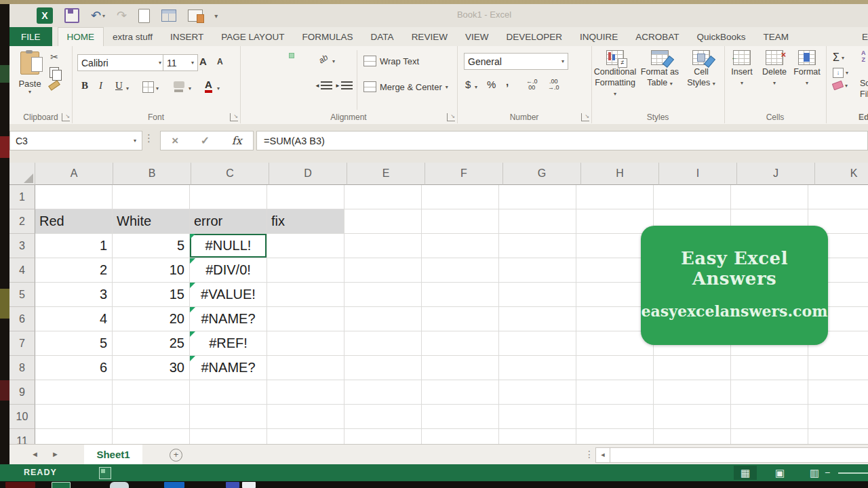 Image resolution: width=868 pixels, height=488 pixels. Describe the element at coordinates (692, 436) in the screenshot. I see `cell-I11` at that location.